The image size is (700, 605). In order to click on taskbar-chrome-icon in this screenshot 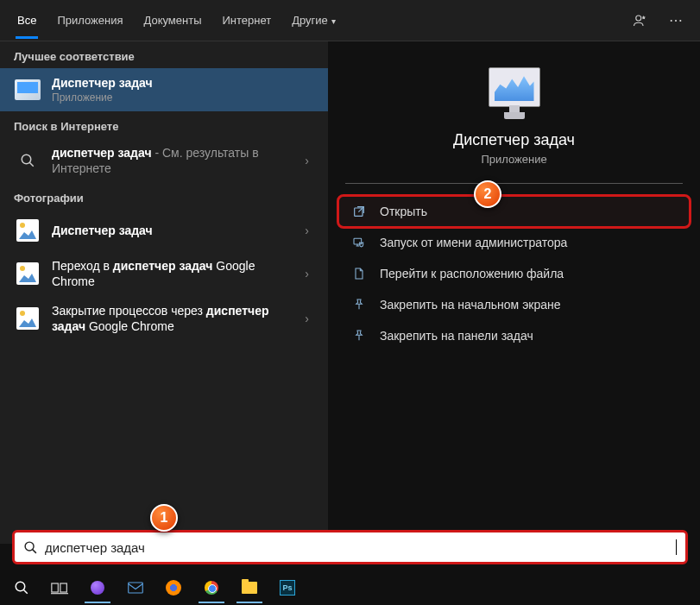, I will do `click(211, 588)`.